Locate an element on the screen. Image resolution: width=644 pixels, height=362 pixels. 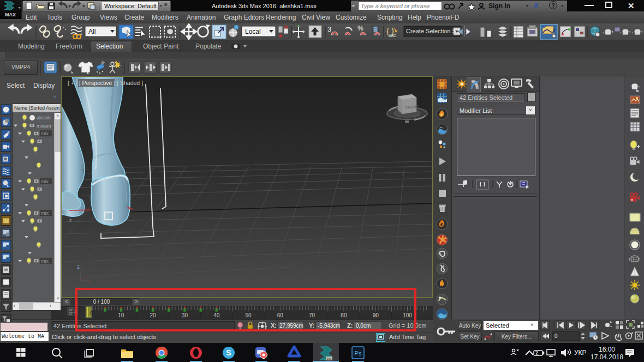
svg-text: x is located at coordinates (90, 281).